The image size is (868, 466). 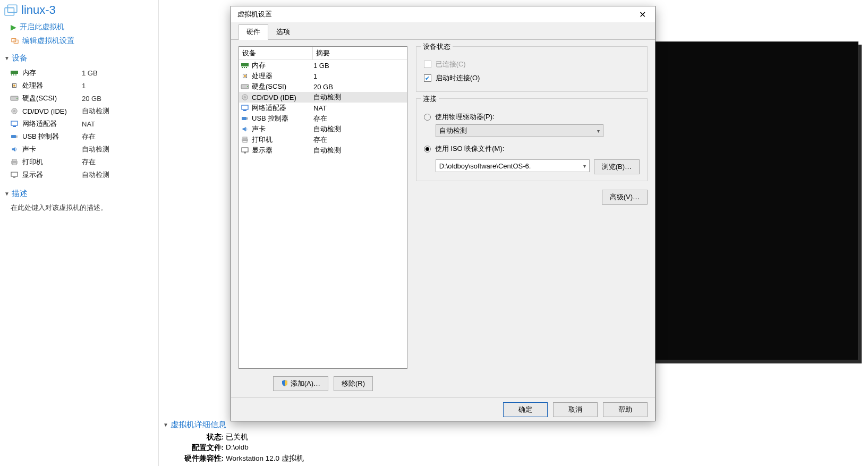 I want to click on device-value: 存在, so click(x=89, y=137).